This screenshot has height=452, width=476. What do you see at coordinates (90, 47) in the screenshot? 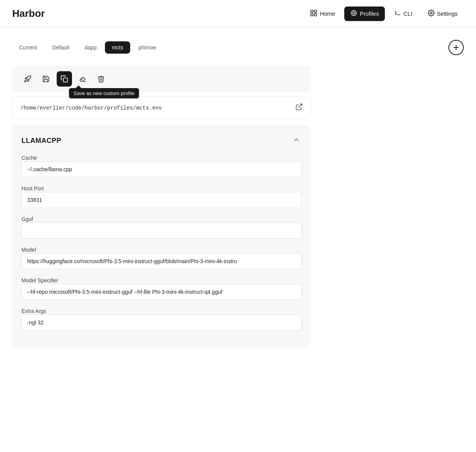
I see `tab-dapp: dapp` at bounding box center [90, 47].